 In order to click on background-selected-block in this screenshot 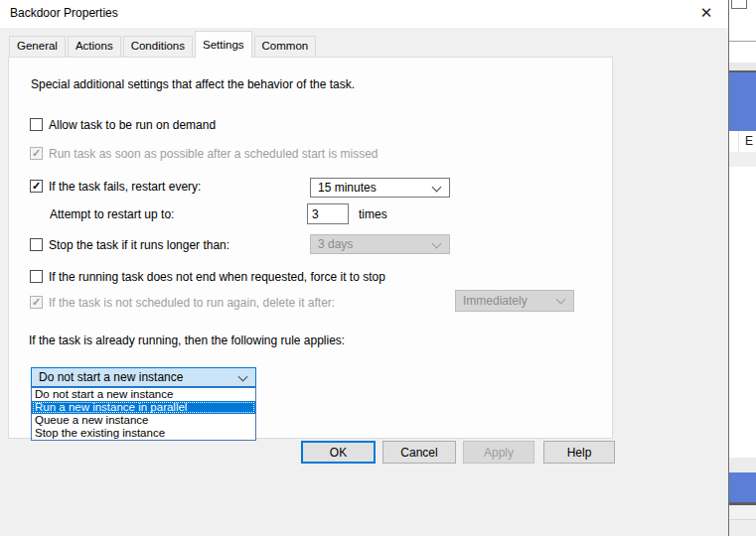, I will do `click(743, 101)`.